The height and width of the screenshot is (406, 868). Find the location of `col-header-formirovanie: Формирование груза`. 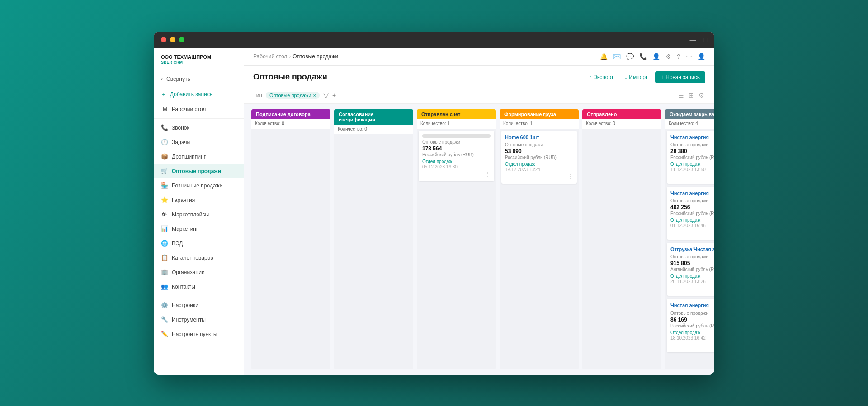

col-header-formirovanie: Формирование груза is located at coordinates (539, 114).